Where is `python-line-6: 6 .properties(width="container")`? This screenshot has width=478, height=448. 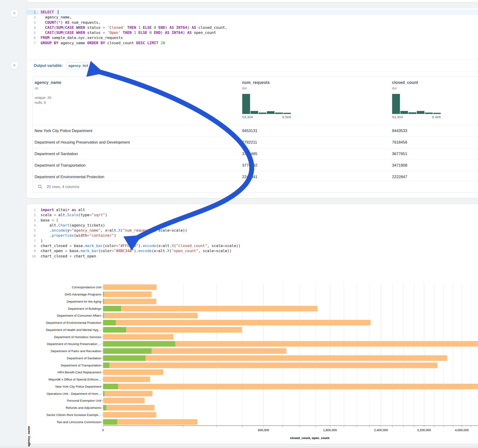 python-line-6: 6 .properties(width="container") is located at coordinates (252, 236).